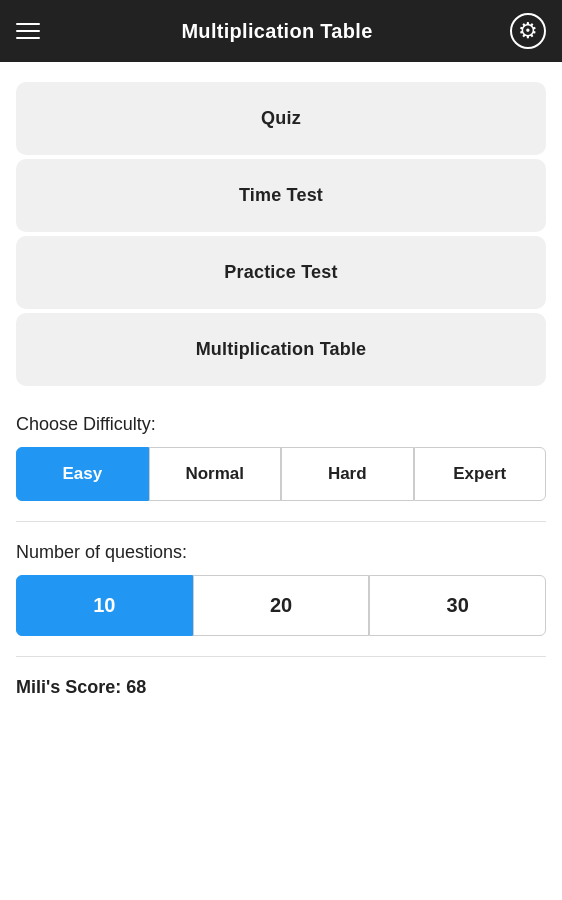 The width and height of the screenshot is (562, 900). What do you see at coordinates (281, 424) in the screenshot?
I see `difficulty-label: Choose Difficulty:` at bounding box center [281, 424].